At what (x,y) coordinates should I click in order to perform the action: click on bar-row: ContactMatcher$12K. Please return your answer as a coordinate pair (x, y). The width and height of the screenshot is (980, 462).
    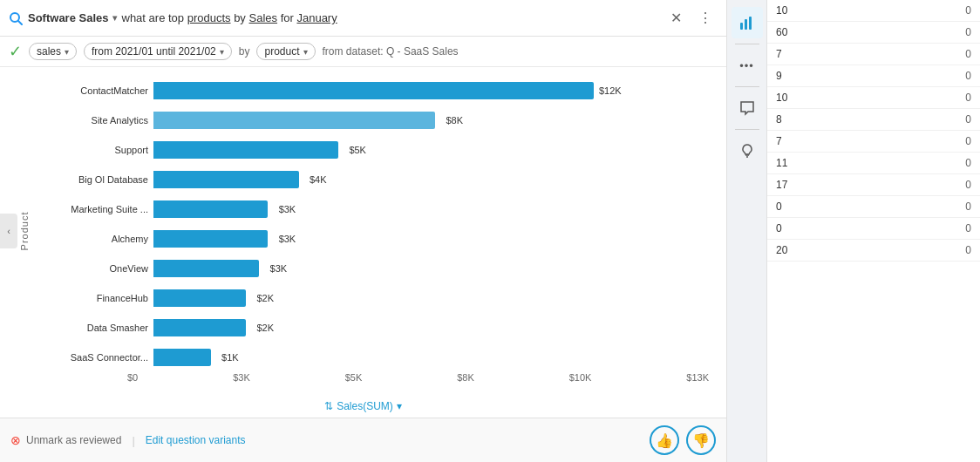
    Looking at the image, I should click on (380, 91).